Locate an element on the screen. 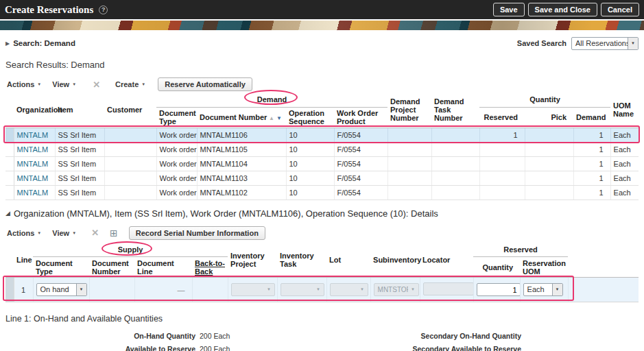 The height and width of the screenshot is (351, 644). cell-inventory-project: ▼ is located at coordinates (252, 290).